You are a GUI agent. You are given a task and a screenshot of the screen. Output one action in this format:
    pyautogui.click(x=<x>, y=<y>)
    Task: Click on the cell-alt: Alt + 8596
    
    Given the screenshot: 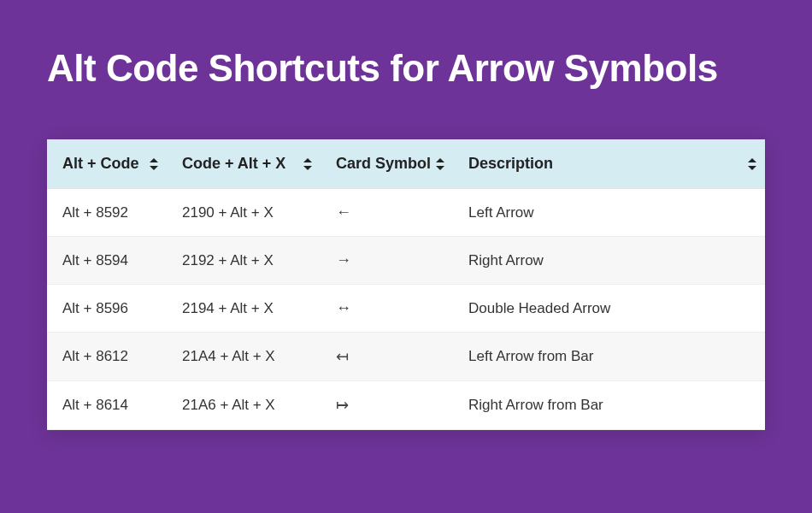 What is the action you would take?
    pyautogui.click(x=107, y=309)
    